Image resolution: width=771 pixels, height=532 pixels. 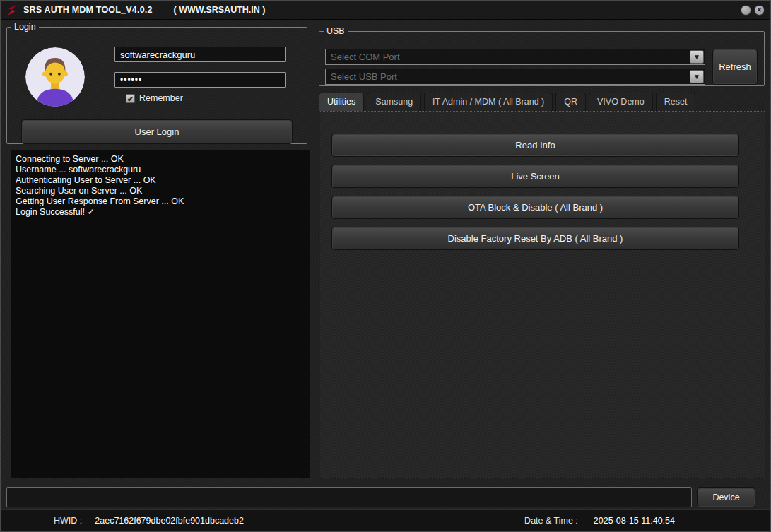 I want to click on user-avatar, so click(x=55, y=77).